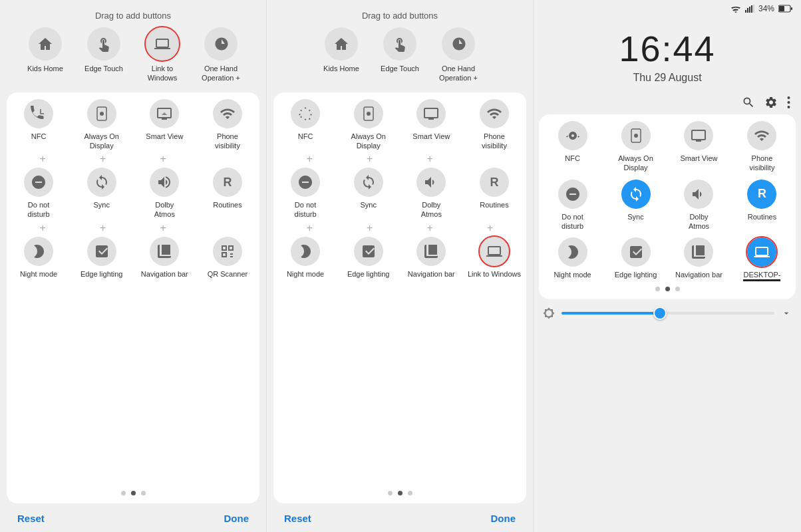  What do you see at coordinates (39, 125) in the screenshot?
I see `qs-nfc: NFC` at bounding box center [39, 125].